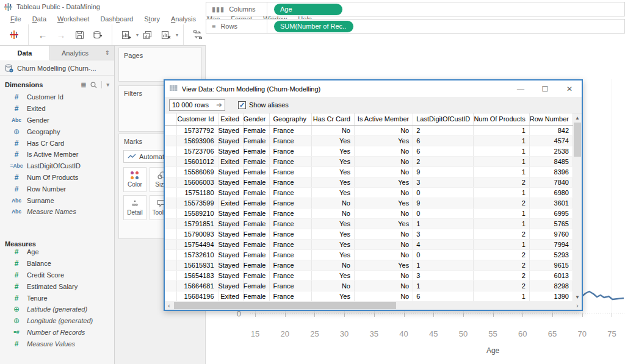  Describe the element at coordinates (117, 19) in the screenshot. I see `menu-dashboard: Dashboard` at that location.